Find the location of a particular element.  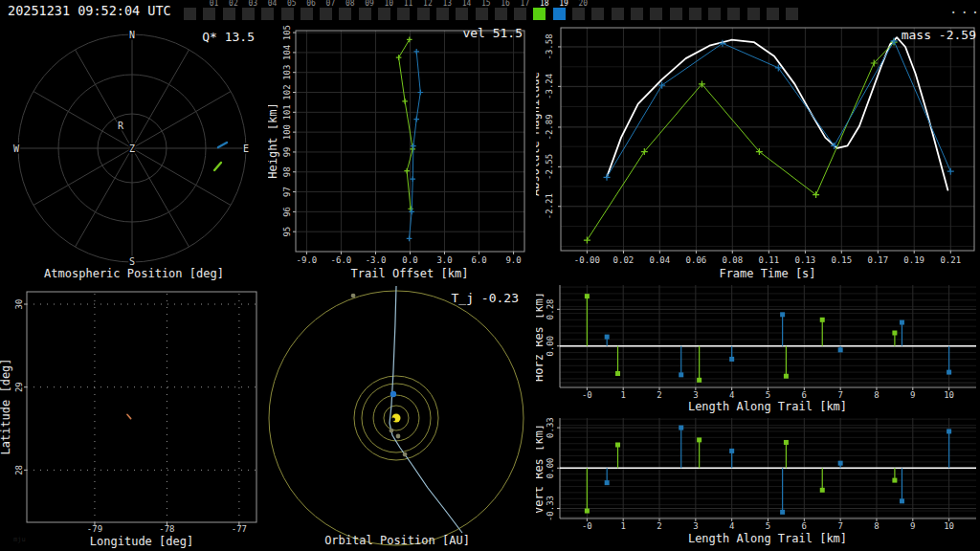

plot-title: Q* 13.5 is located at coordinates (228, 36).